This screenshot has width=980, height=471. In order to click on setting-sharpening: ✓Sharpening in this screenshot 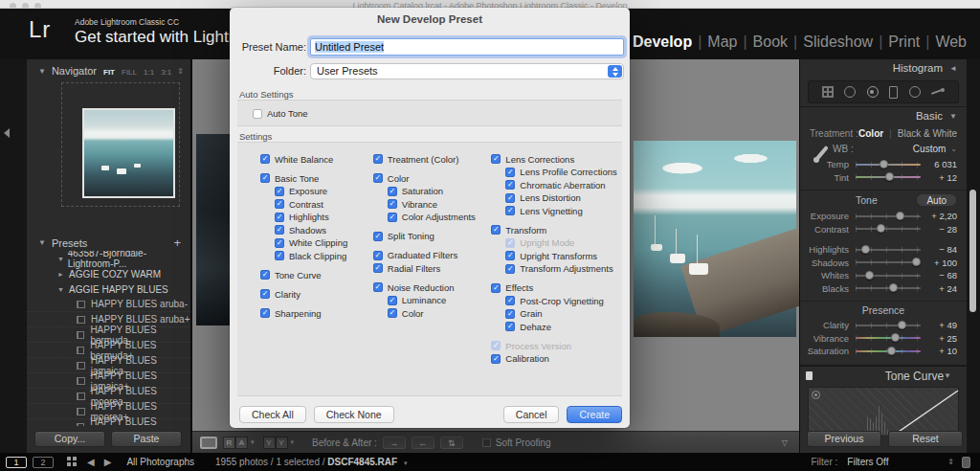, I will do `click(312, 314)`.